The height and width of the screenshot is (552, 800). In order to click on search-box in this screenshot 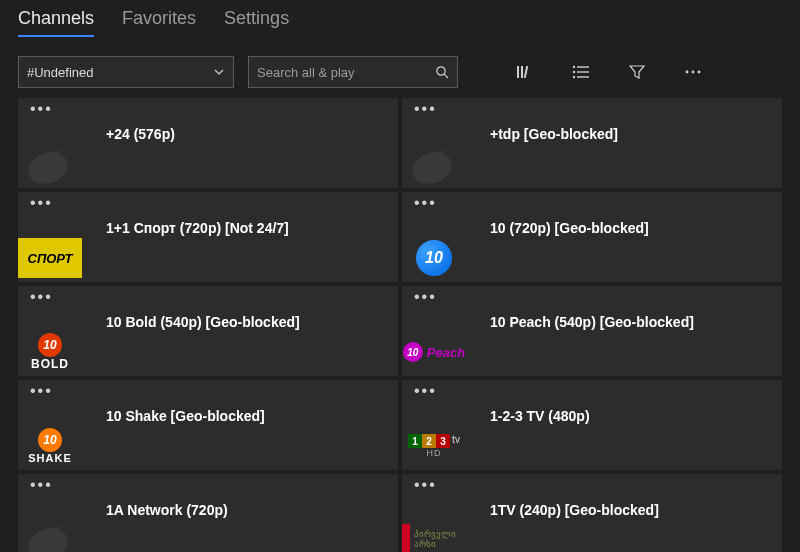, I will do `click(353, 72)`.